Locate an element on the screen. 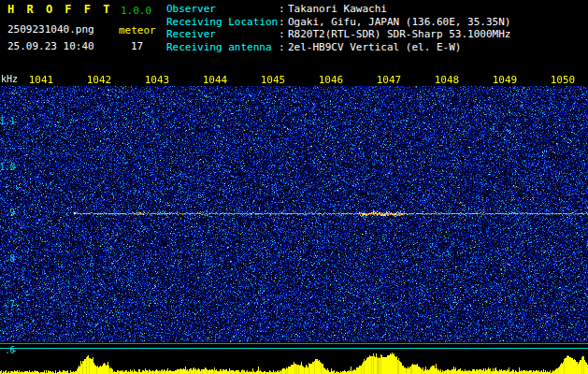 The width and height of the screenshot is (588, 374). time-label: 1042 is located at coordinates (99, 80).